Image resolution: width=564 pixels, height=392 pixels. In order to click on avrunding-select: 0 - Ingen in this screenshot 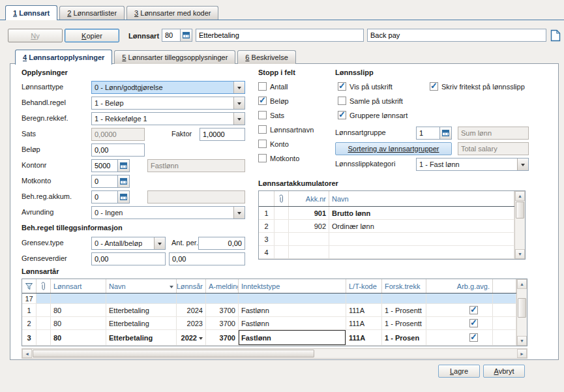, I will do `click(168, 213)`.